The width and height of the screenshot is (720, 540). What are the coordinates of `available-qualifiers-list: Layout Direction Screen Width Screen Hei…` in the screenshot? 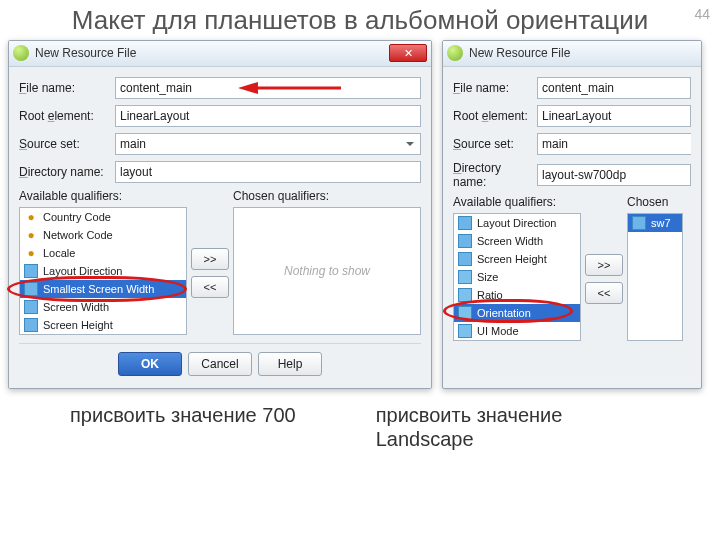 It's located at (517, 277).